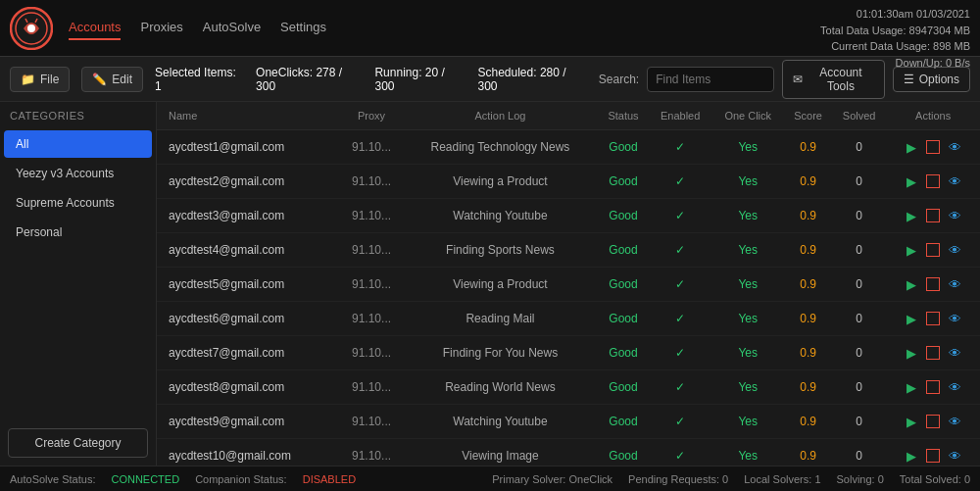 This screenshot has width=980, height=491. Describe the element at coordinates (94, 27) in the screenshot. I see `nav-accounts: Accounts` at that location.